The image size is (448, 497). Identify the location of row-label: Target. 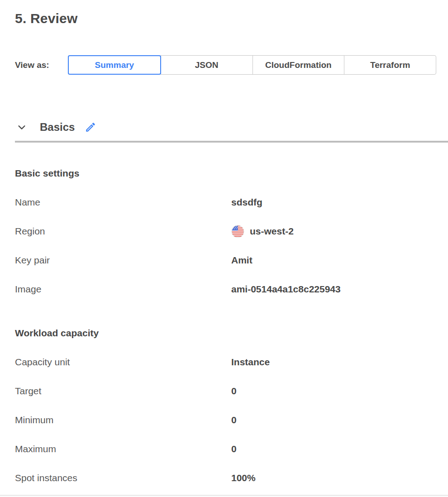
(123, 391).